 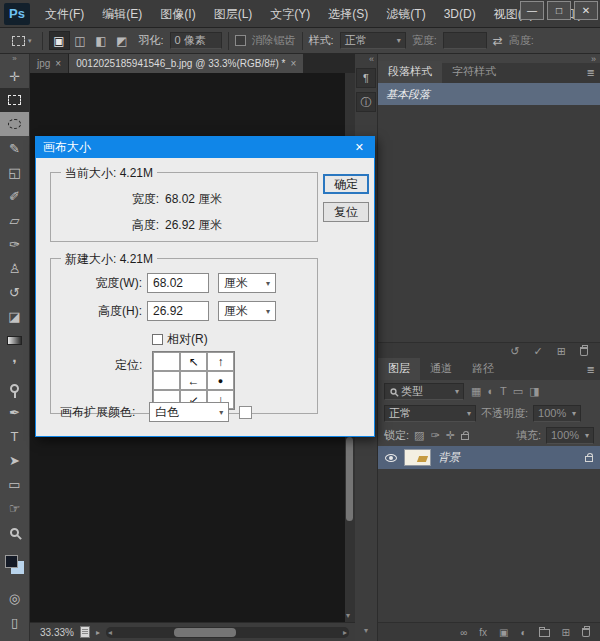 What do you see at coordinates (504, 632) in the screenshot?
I see `add-layer-mask-icon: ▣` at bounding box center [504, 632].